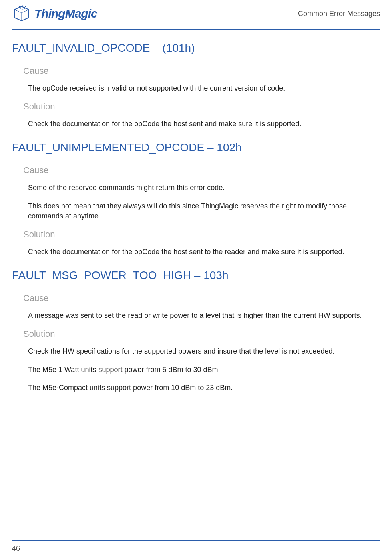 The width and height of the screenshot is (392, 560). What do you see at coordinates (204, 188) in the screenshot?
I see `body-paragraph: Some of the reserved commands might retu…` at bounding box center [204, 188].